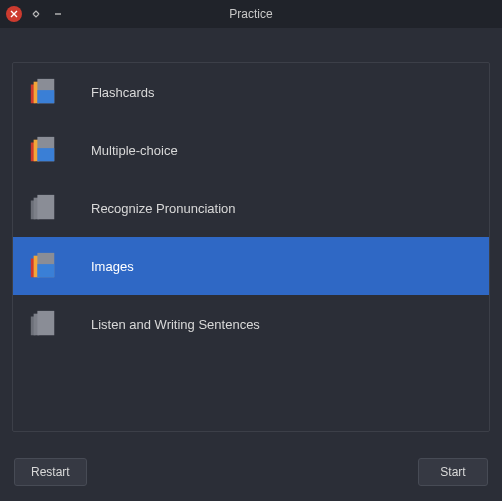  What do you see at coordinates (14, 14) in the screenshot?
I see `close-button` at bounding box center [14, 14].